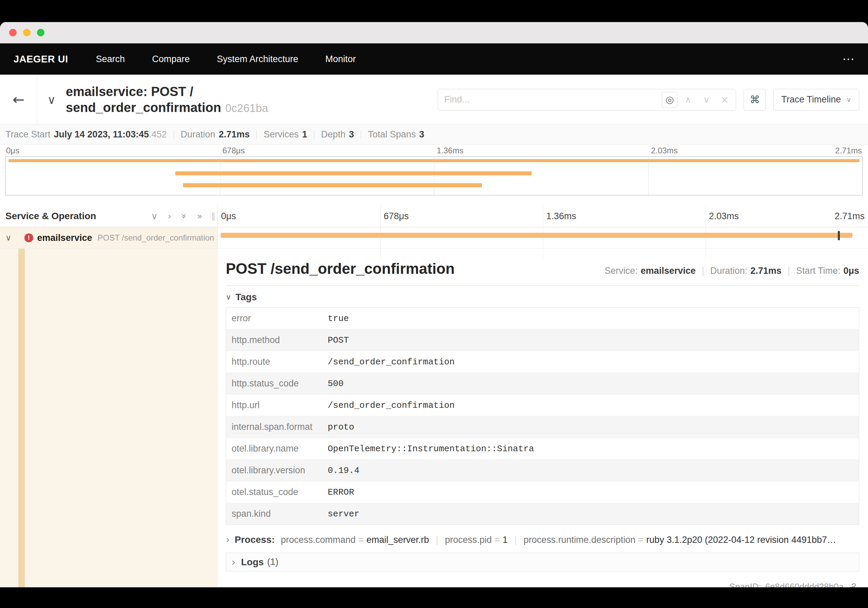 The image size is (868, 608). What do you see at coordinates (277, 514) in the screenshot?
I see `tag-key: span.kind` at bounding box center [277, 514].